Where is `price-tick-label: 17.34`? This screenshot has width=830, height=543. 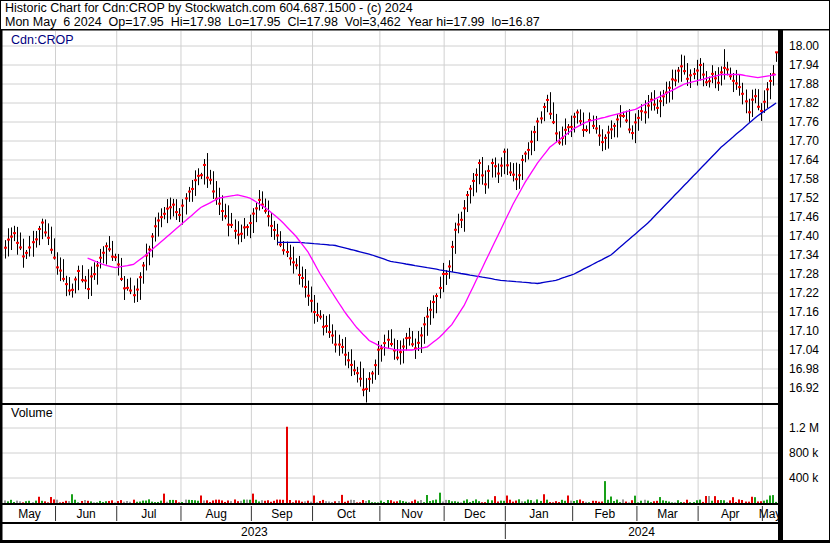 price-tick-label: 17.34 is located at coordinates (804, 255).